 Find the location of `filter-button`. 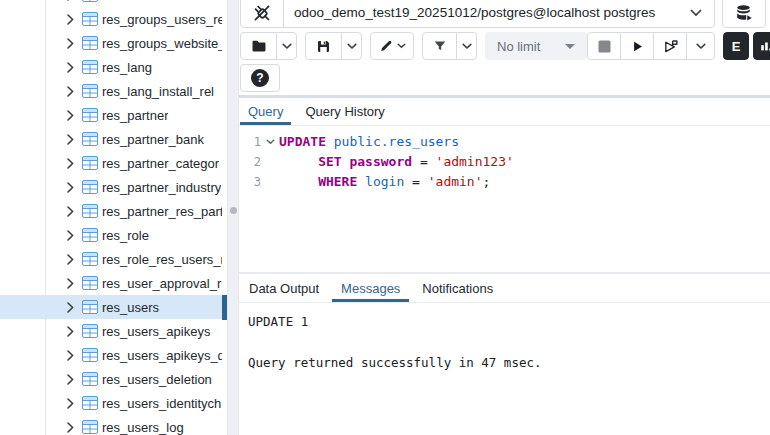

filter-button is located at coordinates (440, 46).